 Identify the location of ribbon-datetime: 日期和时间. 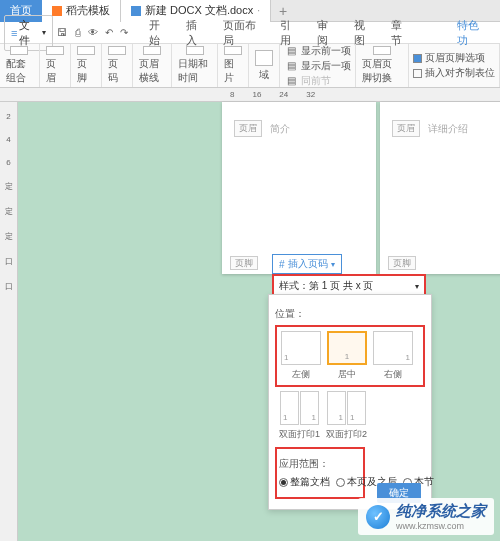
(195, 66).